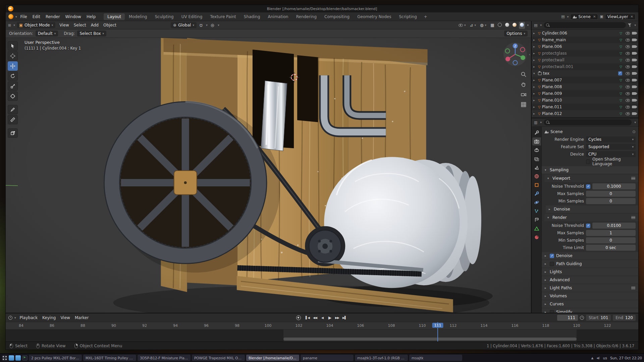 Image resolution: width=644 pixels, height=362 pixels. Describe the element at coordinates (590, 304) in the screenshot. I see `collapsed-panel: ▸ Curves` at that location.